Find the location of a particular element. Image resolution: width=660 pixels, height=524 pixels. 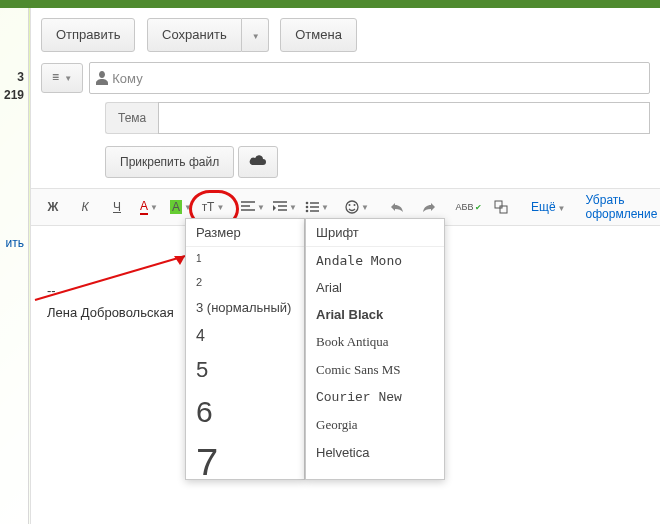

cloud-attach-button is located at coordinates (258, 162).